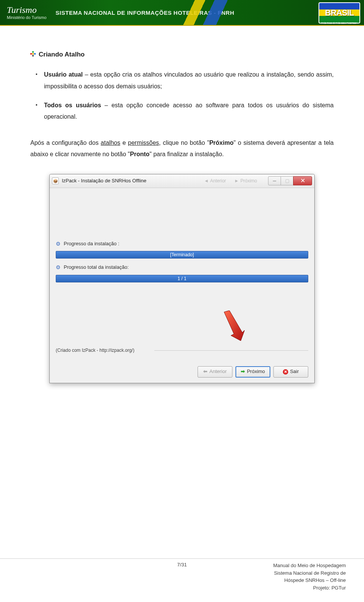 This screenshot has width=364, height=602. I want to click on option-label: Usuário atual, so click(63, 74).